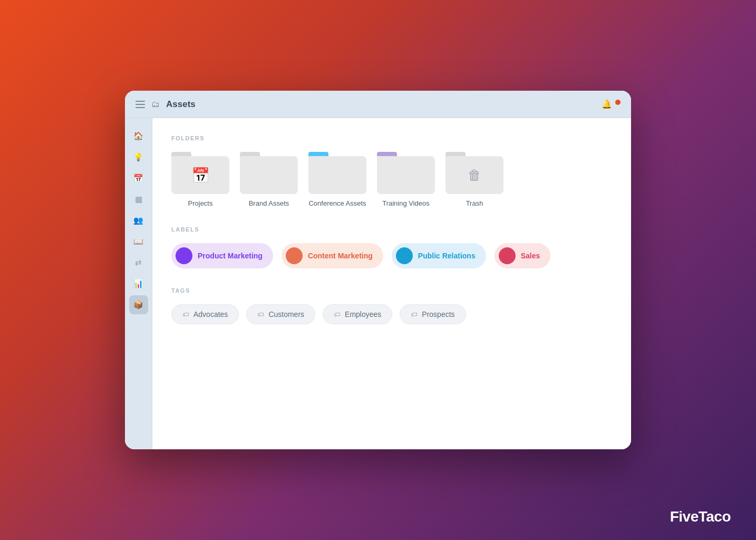  What do you see at coordinates (337, 179) in the screenshot?
I see `folder-conference-assets: Conference Assets` at bounding box center [337, 179].